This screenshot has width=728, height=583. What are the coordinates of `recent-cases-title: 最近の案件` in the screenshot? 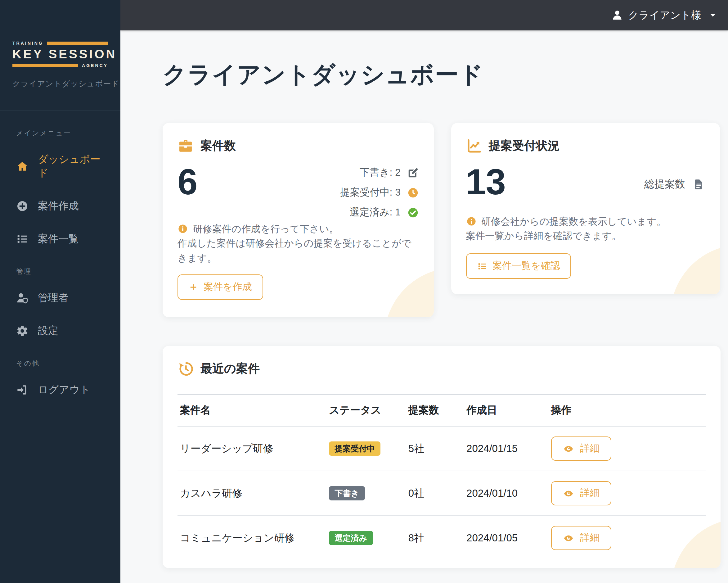 It's located at (230, 369).